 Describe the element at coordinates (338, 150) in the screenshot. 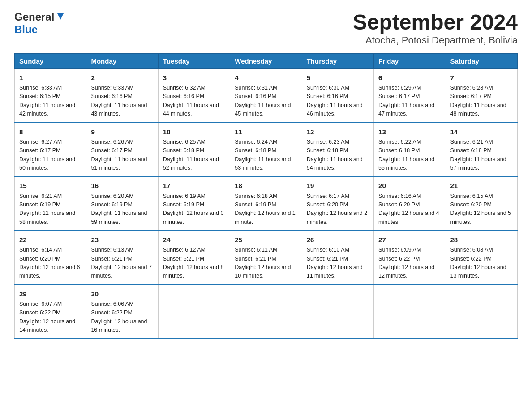

I see `calendar-cell: 12Sunrise: 6:23 AMSunset: 6:18 PMDayligh…` at that location.